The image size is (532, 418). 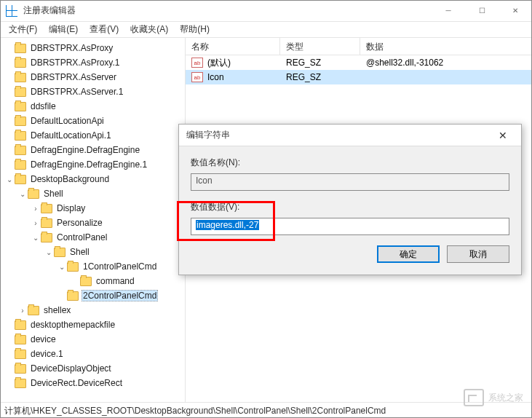 I want to click on tree-node: DBRSTPRX.AsProxy.1, so click(x=92, y=63).